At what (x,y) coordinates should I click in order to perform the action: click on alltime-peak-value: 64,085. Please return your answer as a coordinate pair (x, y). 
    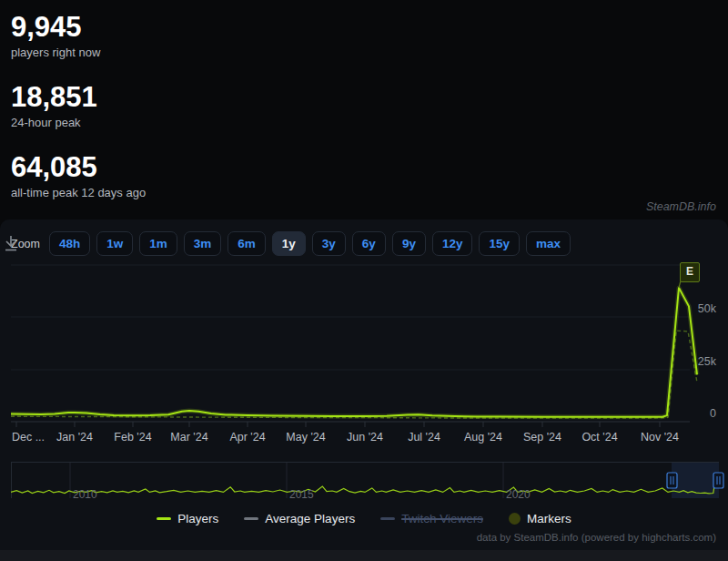
    Looking at the image, I should click on (78, 168).